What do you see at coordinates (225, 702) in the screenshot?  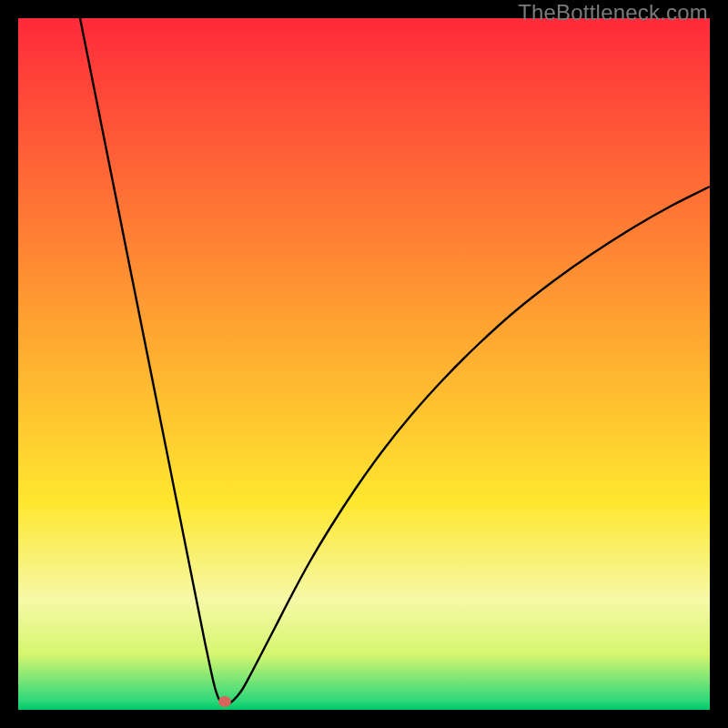 I see `optimum-marker` at bounding box center [225, 702].